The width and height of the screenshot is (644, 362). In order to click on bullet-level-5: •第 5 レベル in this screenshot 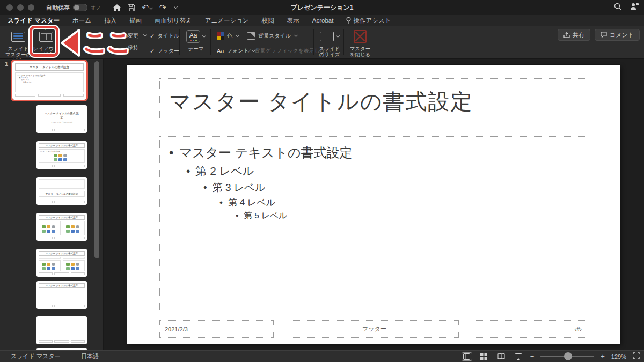, I will do `click(411, 216)`.